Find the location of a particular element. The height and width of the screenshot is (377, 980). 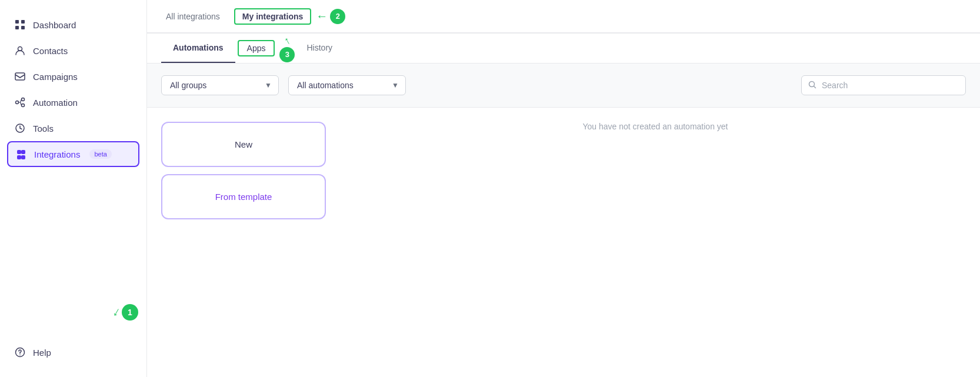

empty-state: You have not created an automation yet is located at coordinates (655, 126).